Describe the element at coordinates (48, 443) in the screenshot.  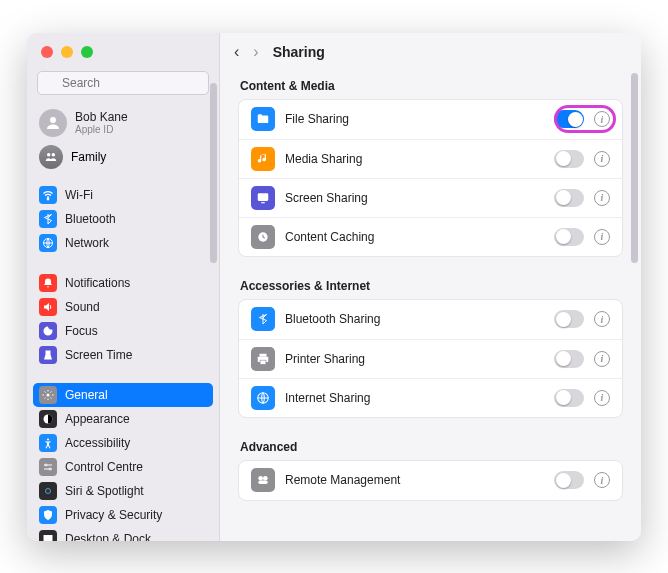
I see `accessibility-icon` at that location.